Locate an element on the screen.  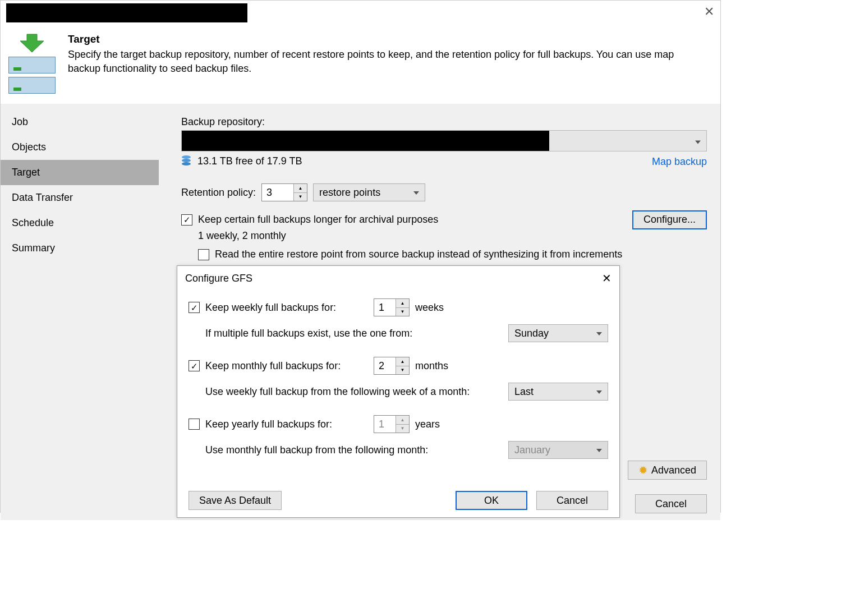
weekly-unit: weeks is located at coordinates (430, 307).